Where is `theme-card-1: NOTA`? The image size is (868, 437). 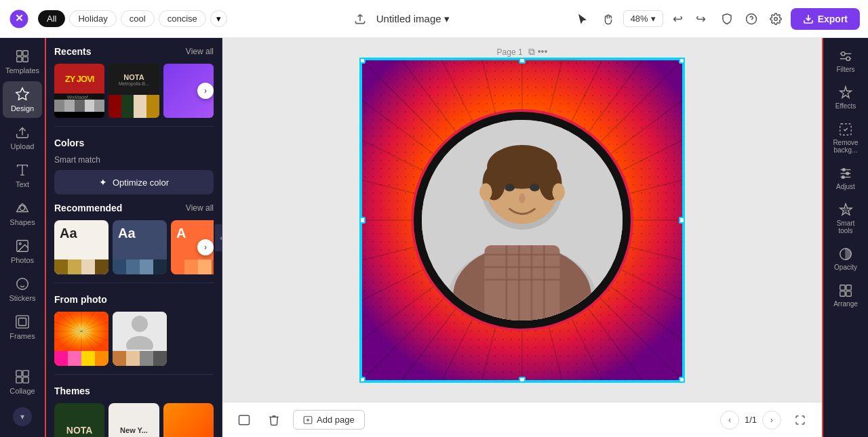 theme-card-1: NOTA is located at coordinates (79, 420).